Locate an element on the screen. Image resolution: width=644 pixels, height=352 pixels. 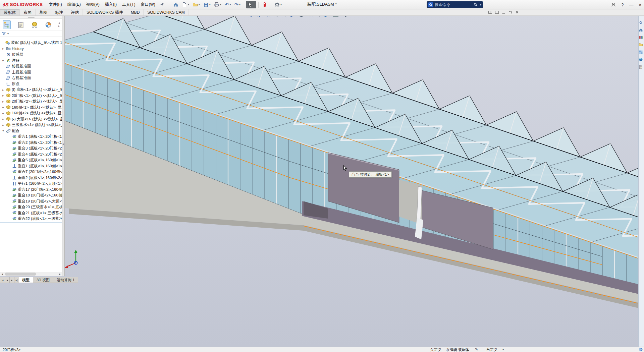
tab-display-manager is located at coordinates (48, 25).